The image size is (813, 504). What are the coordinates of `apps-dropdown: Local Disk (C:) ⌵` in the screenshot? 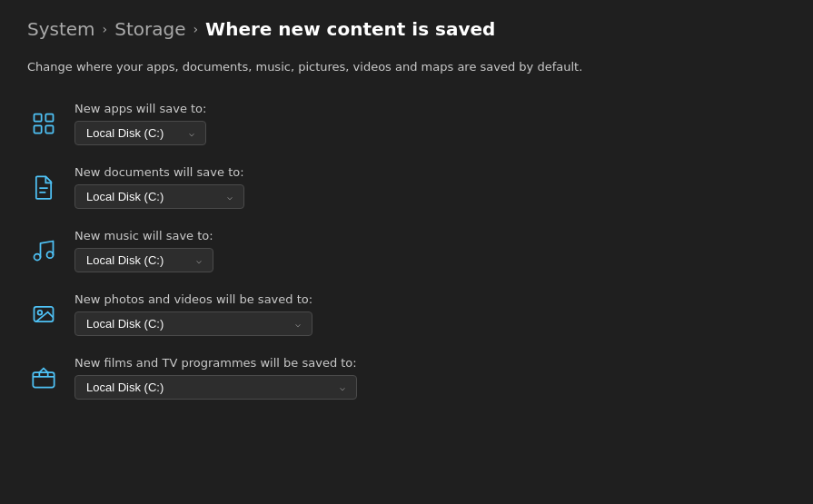 It's located at (140, 133).